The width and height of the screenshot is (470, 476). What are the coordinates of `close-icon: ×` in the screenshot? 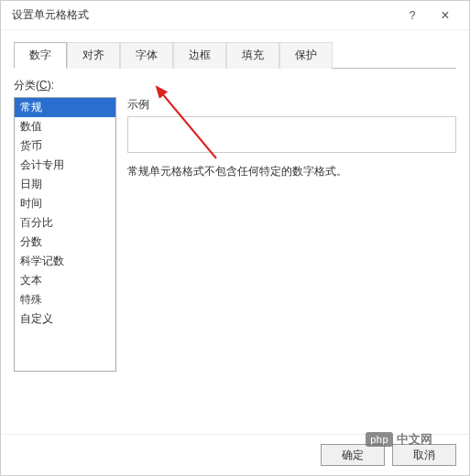 It's located at (445, 16).